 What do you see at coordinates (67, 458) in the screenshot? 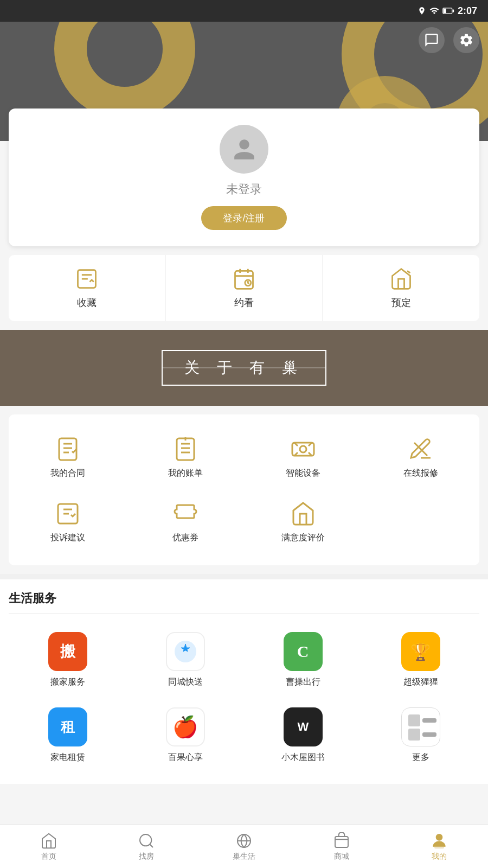
I see `service-contract: 我的合同` at bounding box center [67, 458].